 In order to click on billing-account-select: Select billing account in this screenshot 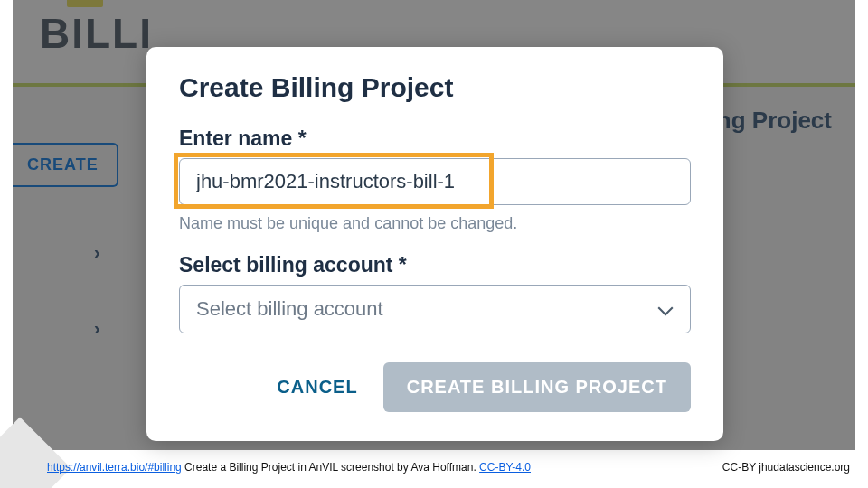, I will do `click(435, 309)`.